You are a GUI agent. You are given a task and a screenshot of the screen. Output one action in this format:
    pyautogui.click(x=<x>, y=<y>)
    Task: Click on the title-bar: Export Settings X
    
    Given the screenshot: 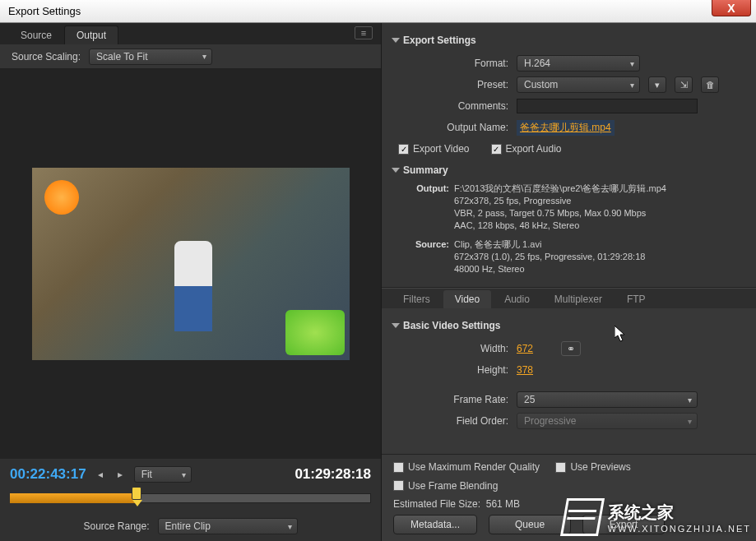 What is the action you would take?
    pyautogui.click(x=378, y=12)
    